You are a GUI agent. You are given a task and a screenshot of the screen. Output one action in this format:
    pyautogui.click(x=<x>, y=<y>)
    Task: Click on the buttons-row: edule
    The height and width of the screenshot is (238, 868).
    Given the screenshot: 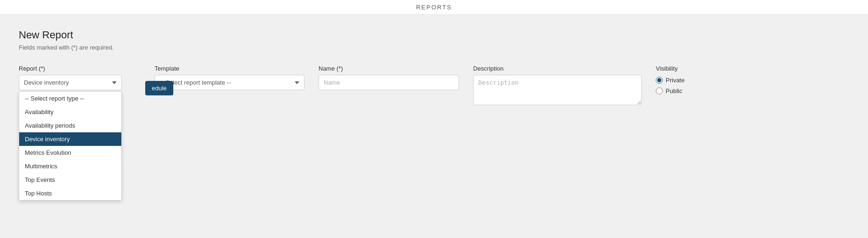 What is the action you would take?
    pyautogui.click(x=434, y=86)
    